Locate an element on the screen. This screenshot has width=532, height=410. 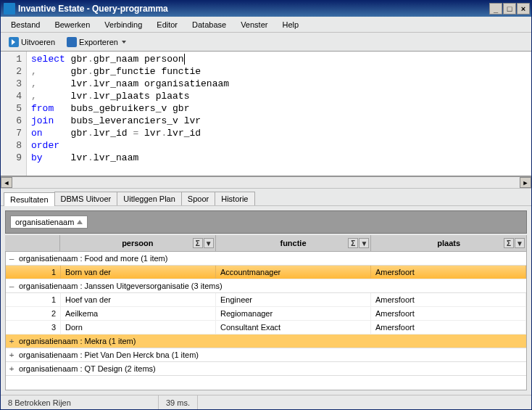
editor-hscroll: ◄ ► is located at coordinates (266, 182).